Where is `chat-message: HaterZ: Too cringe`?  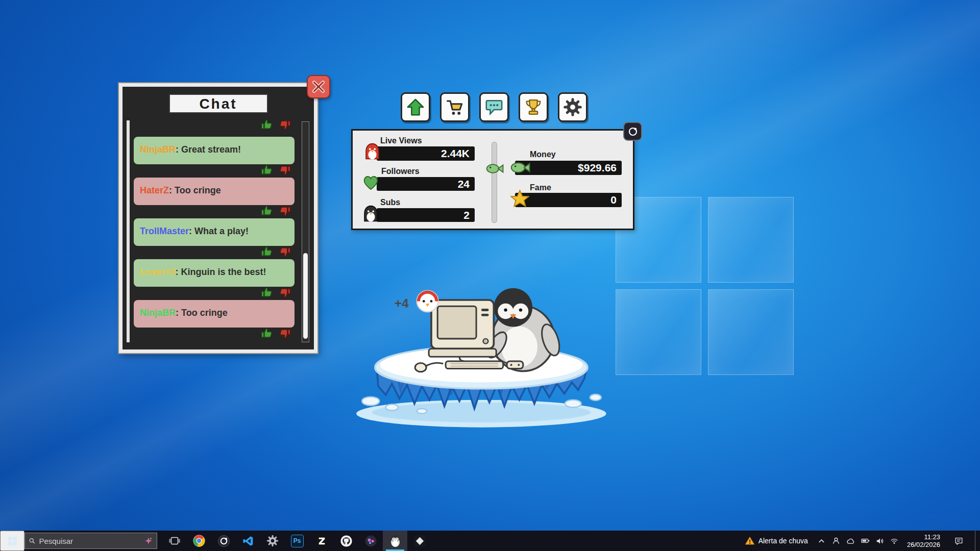
chat-message: HaterZ: Too cringe is located at coordinates (214, 191).